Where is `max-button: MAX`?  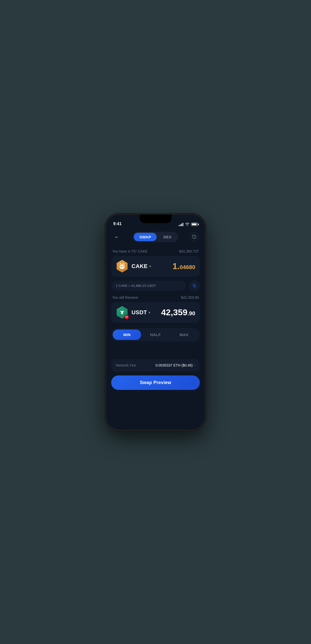
max-button: MAX is located at coordinates (184, 335).